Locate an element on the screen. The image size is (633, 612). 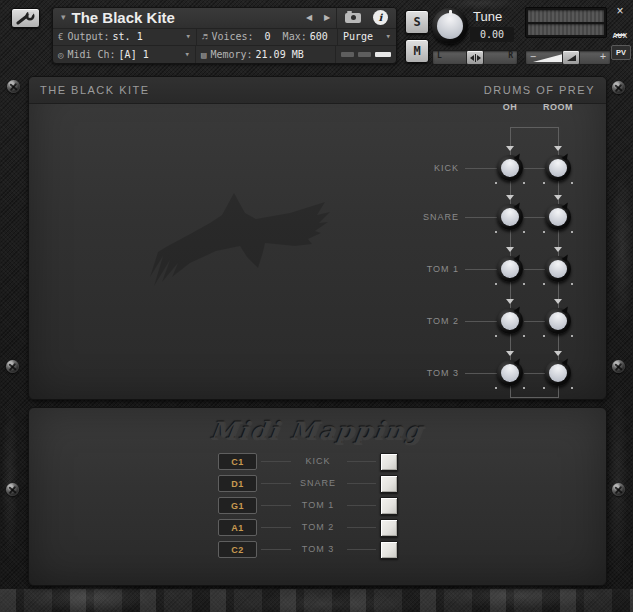
knob-tom1-room is located at coordinates (558, 269).